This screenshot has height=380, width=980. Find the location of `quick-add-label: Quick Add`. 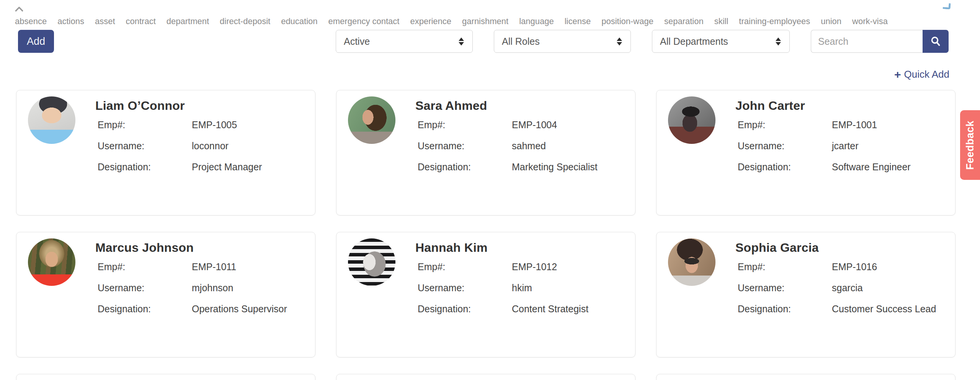

quick-add-label: Quick Add is located at coordinates (926, 74).